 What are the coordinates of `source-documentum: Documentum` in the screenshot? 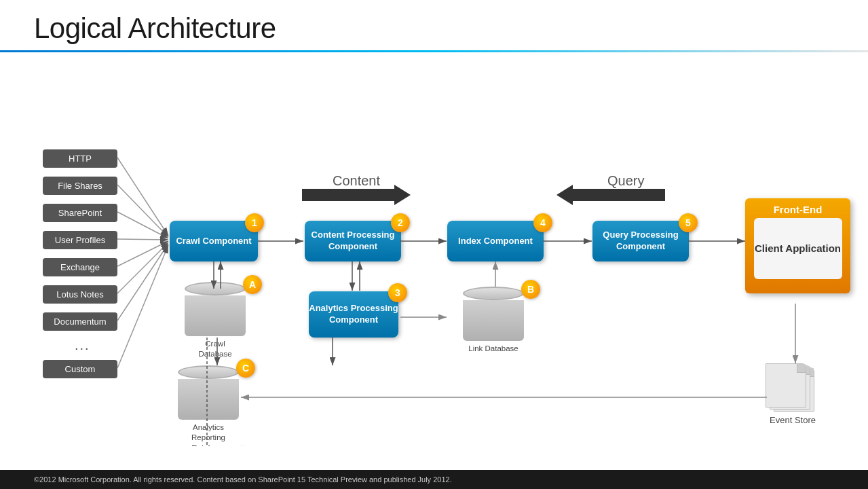 It's located at (80, 322).